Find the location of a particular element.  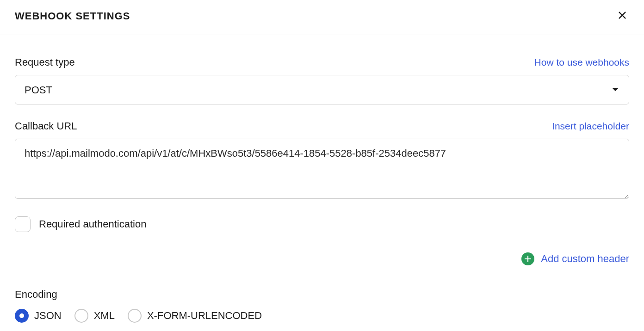

encoding-option-json: JSON is located at coordinates (38, 316).